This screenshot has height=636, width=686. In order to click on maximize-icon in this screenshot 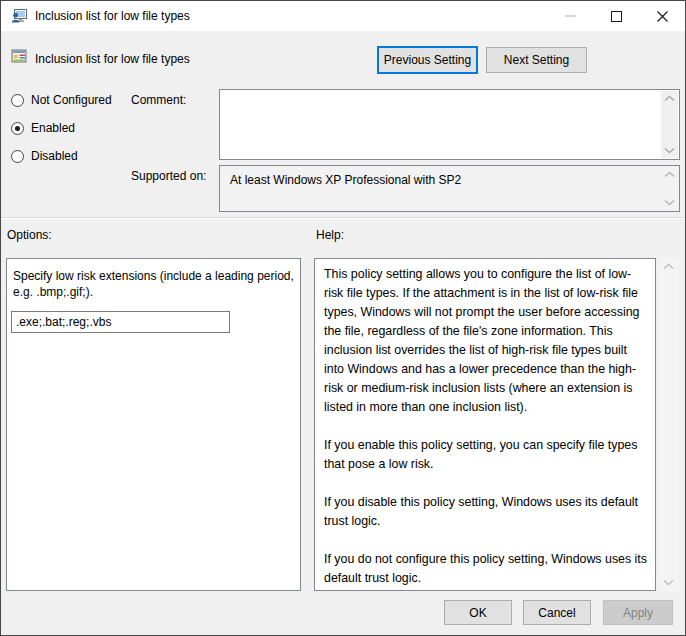, I will do `click(616, 16)`.